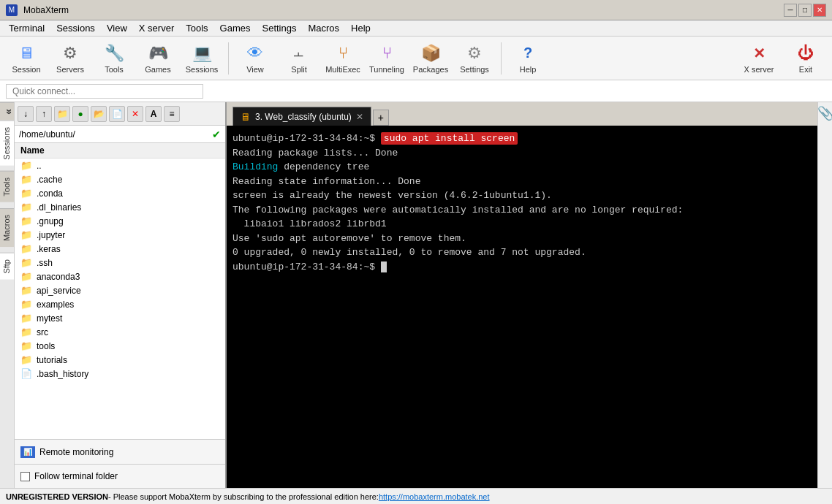 The width and height of the screenshot is (832, 504). What do you see at coordinates (806, 53) in the screenshot?
I see `exit-icon: ⏻` at bounding box center [806, 53].